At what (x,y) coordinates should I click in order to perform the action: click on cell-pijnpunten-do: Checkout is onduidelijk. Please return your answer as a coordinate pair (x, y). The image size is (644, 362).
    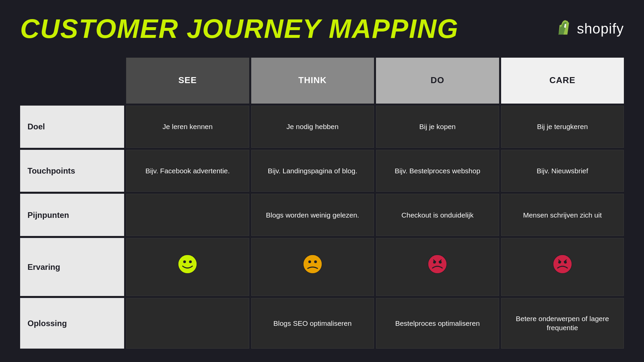
    Looking at the image, I should click on (437, 215).